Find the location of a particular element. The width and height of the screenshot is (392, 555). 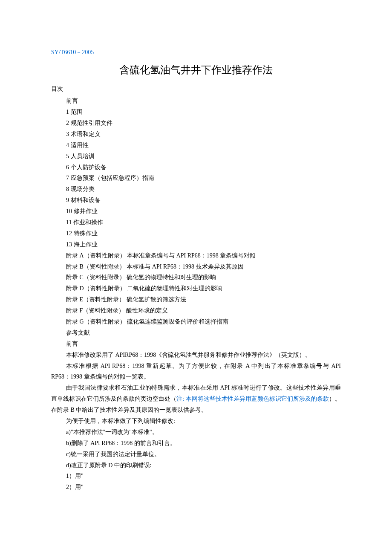

toc-item: 附录 G（资料性附录） 硫化氢连续监测设备的评价和选择指南 is located at coordinates (204, 322).